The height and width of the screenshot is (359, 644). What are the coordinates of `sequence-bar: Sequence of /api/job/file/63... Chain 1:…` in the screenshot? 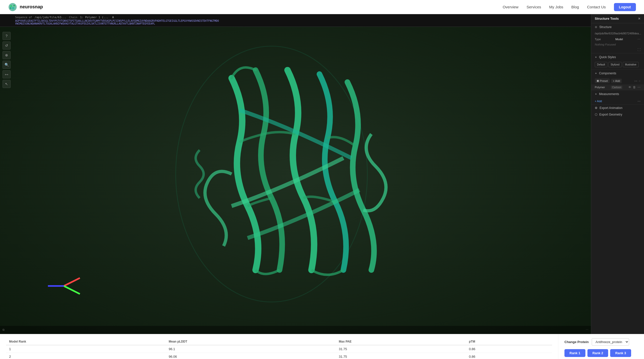 It's located at (295, 20).